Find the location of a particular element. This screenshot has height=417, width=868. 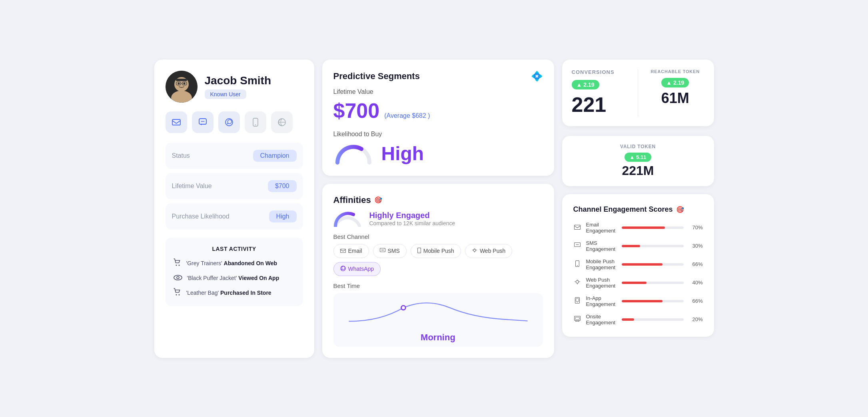

in-app-score-pct: 66% is located at coordinates (696, 301).